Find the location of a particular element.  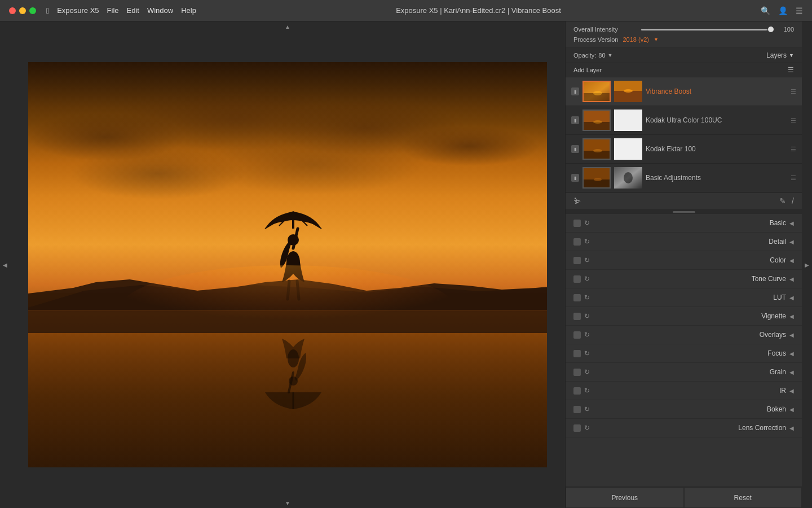

opacity-value: 80 is located at coordinates (602, 55).